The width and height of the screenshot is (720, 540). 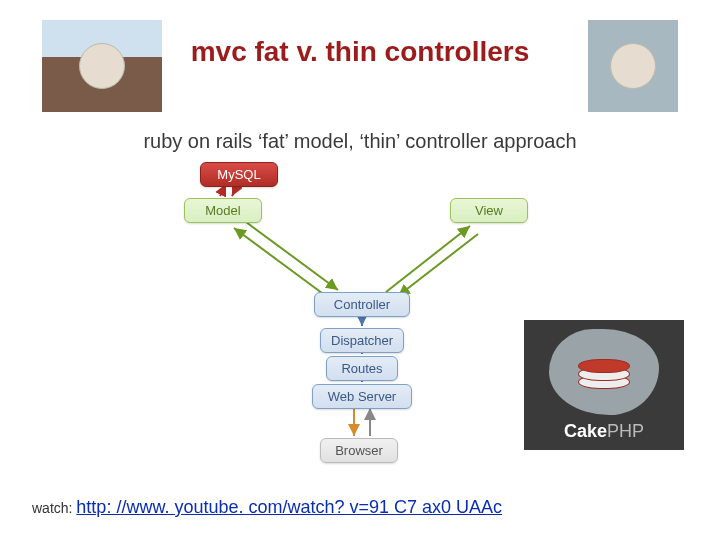 I want to click on cakephp-prefix: Cake, so click(x=586, y=431).